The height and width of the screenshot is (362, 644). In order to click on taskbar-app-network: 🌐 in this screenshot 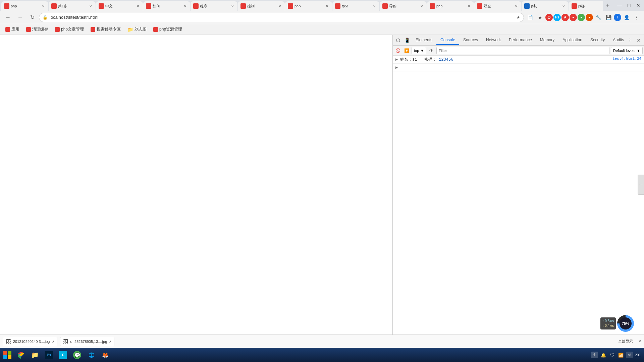, I will do `click(91, 355)`.